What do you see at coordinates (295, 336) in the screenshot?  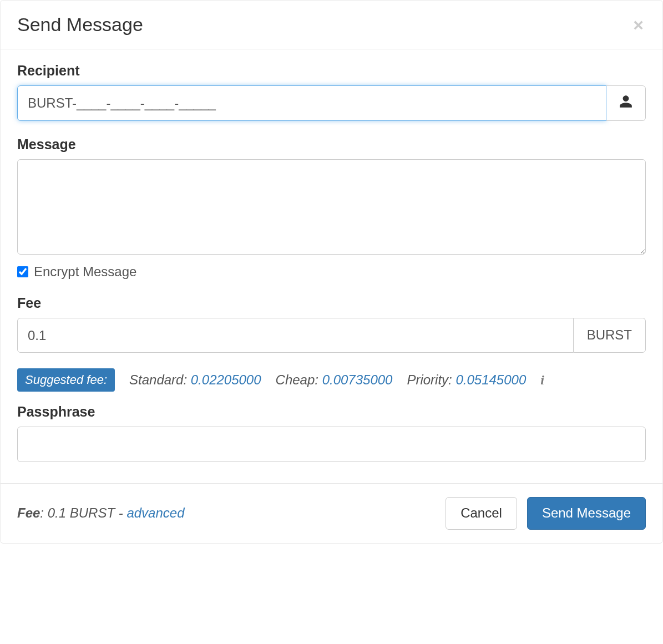 I see `fee-input` at bounding box center [295, 336].